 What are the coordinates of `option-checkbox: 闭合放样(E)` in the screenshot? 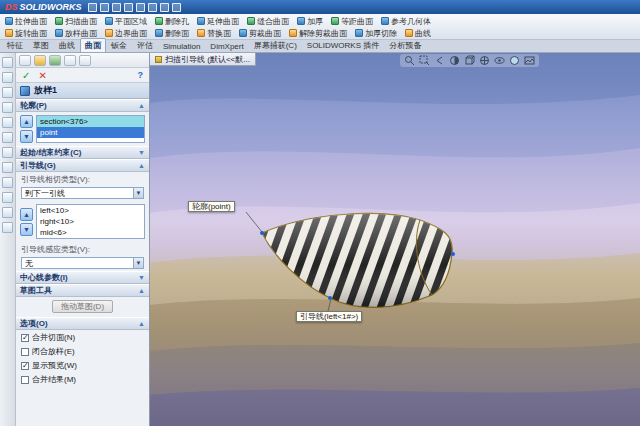 It's located at (82, 352).